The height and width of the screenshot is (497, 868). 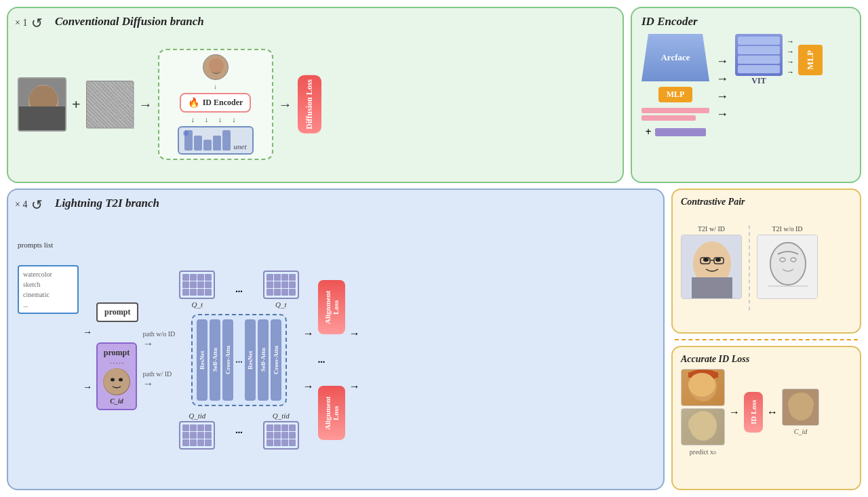 I want to click on mlp-right-box: MLP, so click(x=810, y=60).